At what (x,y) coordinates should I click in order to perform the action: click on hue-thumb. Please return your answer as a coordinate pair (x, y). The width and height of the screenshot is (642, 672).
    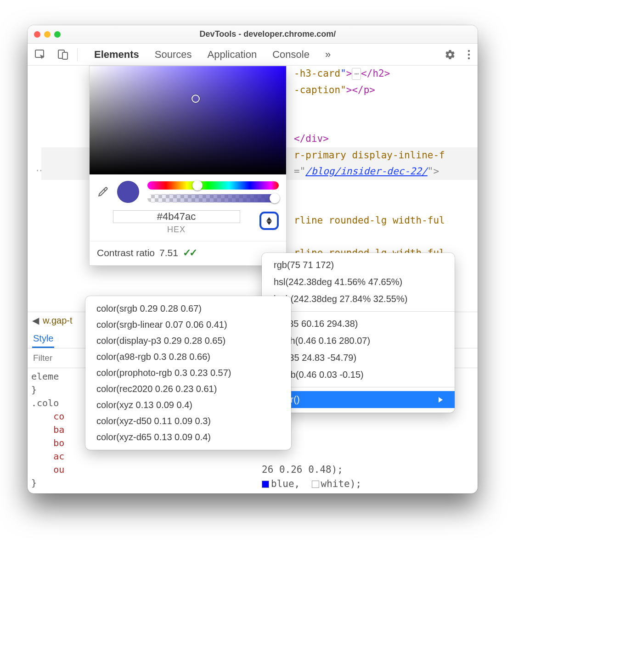
    Looking at the image, I should click on (197, 185).